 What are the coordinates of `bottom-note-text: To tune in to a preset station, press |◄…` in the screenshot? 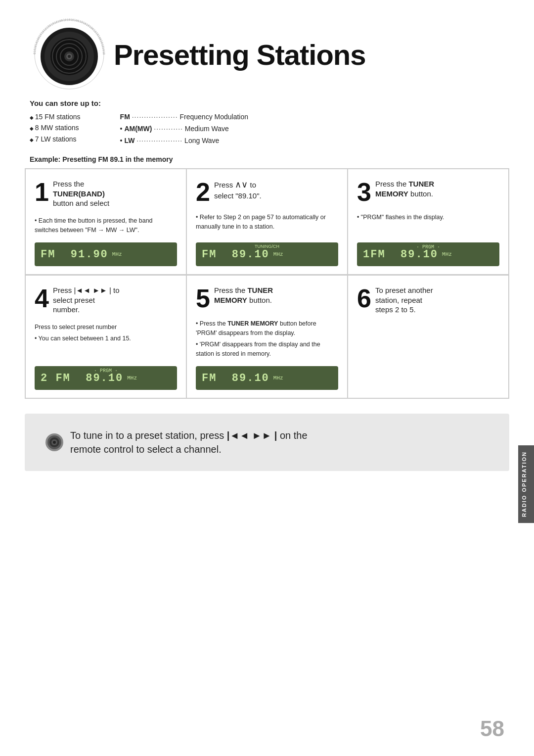 It's located at (189, 442).